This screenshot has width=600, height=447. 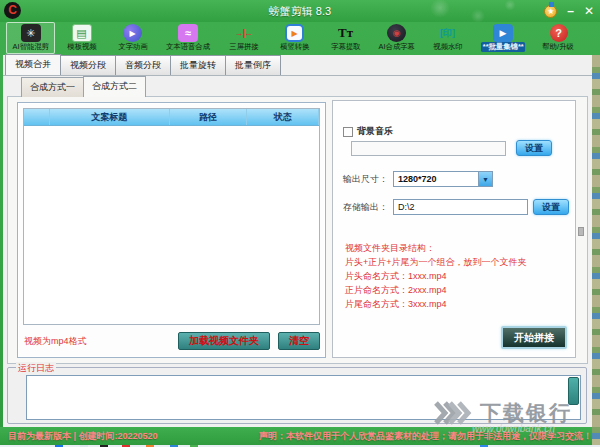 What do you see at coordinates (294, 38) in the screenshot?
I see `toolbar-item-orientation-convert: ▶横竖转换` at bounding box center [294, 38].